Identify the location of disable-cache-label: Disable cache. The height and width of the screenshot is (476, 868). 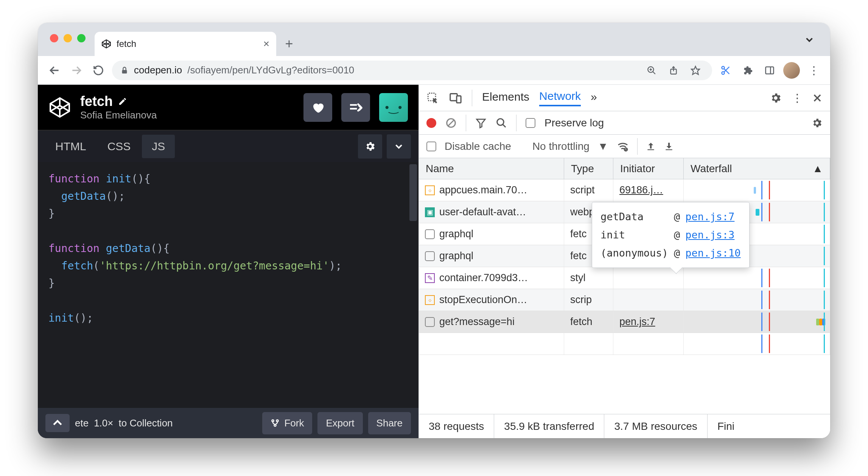
(478, 146).